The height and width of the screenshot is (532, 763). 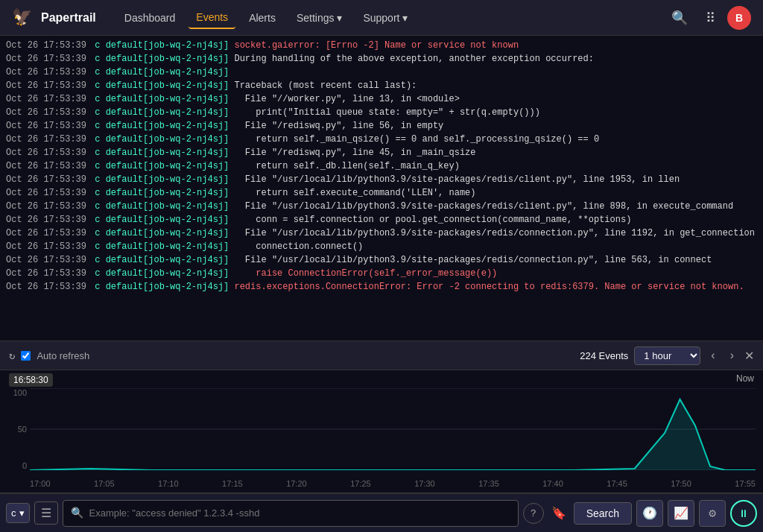 What do you see at coordinates (712, 513) in the screenshot?
I see `settings-button: ⚙` at bounding box center [712, 513].